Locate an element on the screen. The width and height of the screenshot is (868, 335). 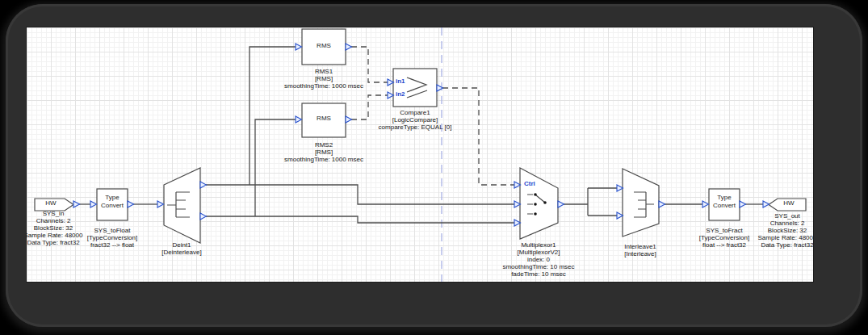
wire-branch-to-rms2 is located at coordinates (275, 168).